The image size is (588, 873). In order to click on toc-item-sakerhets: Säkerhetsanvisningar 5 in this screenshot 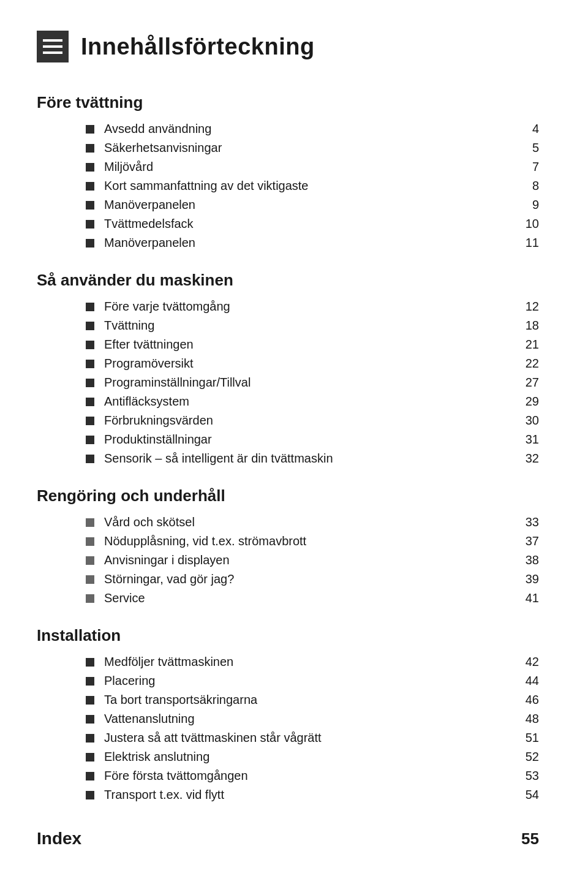, I will do `click(294, 148)`.